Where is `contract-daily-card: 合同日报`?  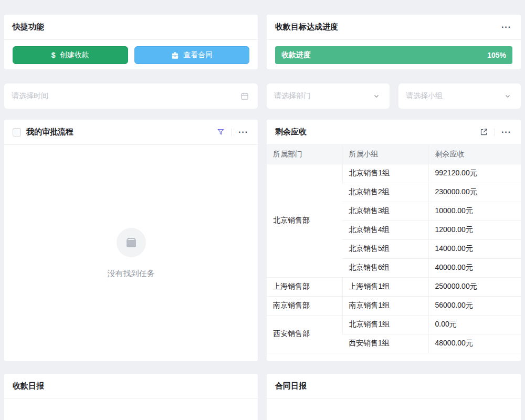
contract-daily-card: 合同日报 is located at coordinates (394, 397).